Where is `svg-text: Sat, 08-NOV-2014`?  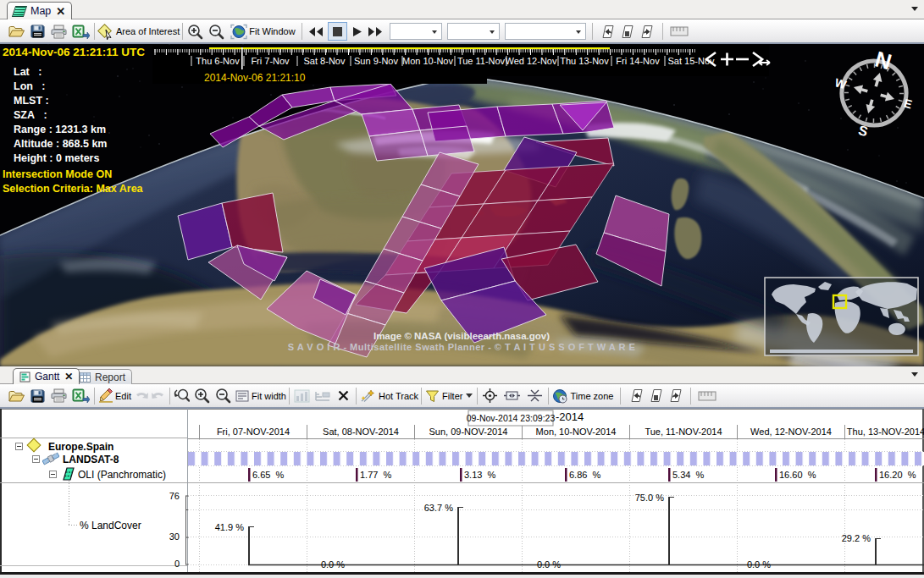 svg-text: Sat, 08-NOV-2014 is located at coordinates (361, 432).